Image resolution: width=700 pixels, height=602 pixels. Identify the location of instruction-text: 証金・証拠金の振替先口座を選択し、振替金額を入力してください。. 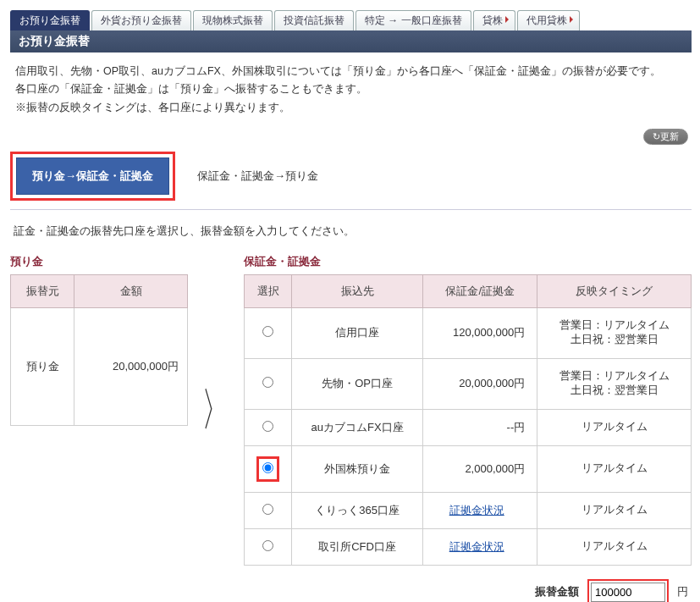
(350, 232).